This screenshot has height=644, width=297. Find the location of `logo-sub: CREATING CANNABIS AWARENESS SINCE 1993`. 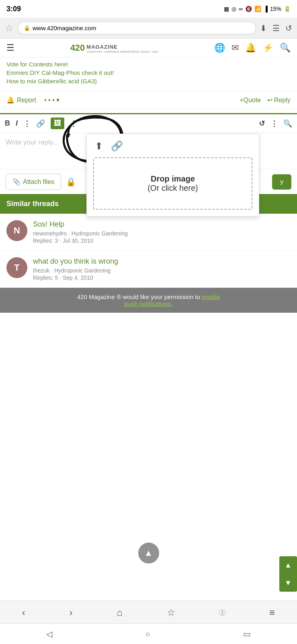

logo-sub: CREATING CANNABIS AWARENESS SINCE 1993 is located at coordinates (122, 52).